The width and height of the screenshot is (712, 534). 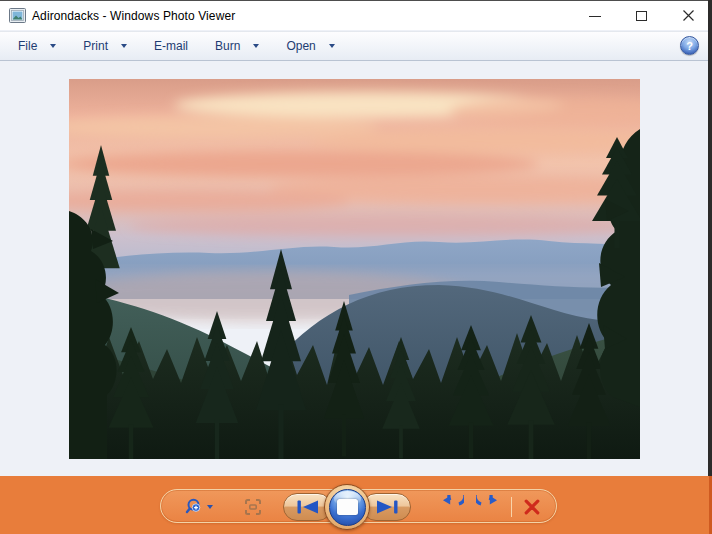 I want to click on zoom-button, so click(x=199, y=507).